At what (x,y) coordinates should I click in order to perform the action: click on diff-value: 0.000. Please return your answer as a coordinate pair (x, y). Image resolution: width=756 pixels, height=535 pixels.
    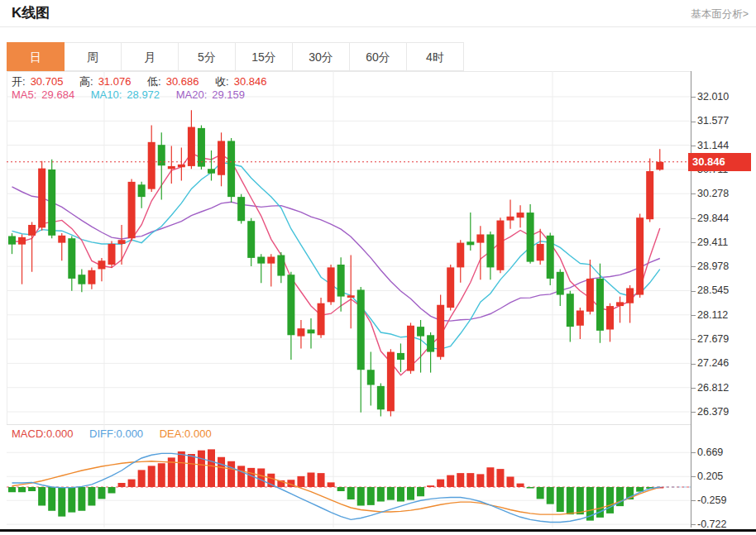
    Looking at the image, I should click on (131, 433).